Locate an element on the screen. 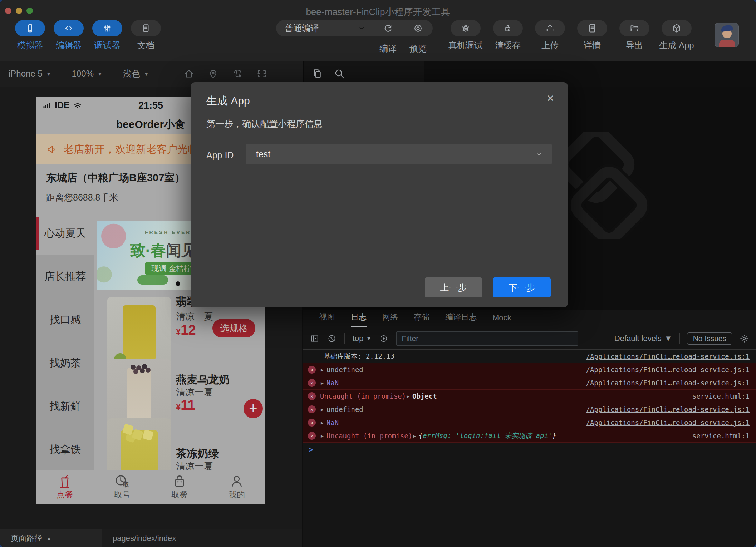  add-item-button: + is located at coordinates (253, 409).